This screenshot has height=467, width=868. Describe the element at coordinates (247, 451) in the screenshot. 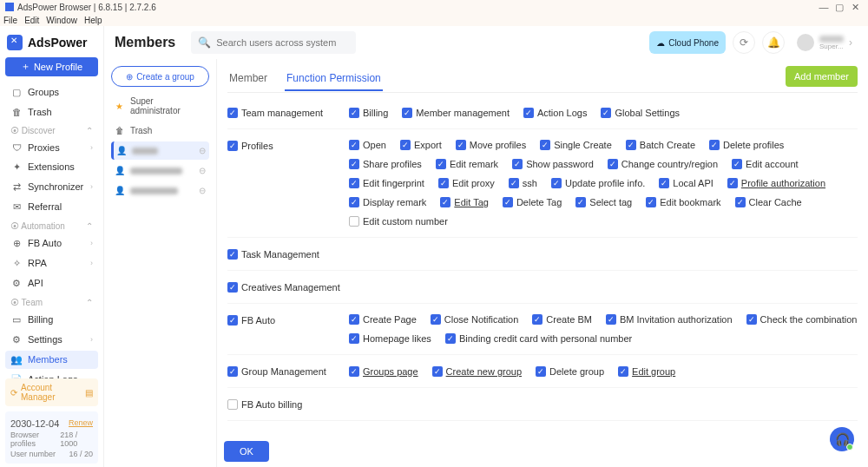

I see `ok-button: OK` at that location.